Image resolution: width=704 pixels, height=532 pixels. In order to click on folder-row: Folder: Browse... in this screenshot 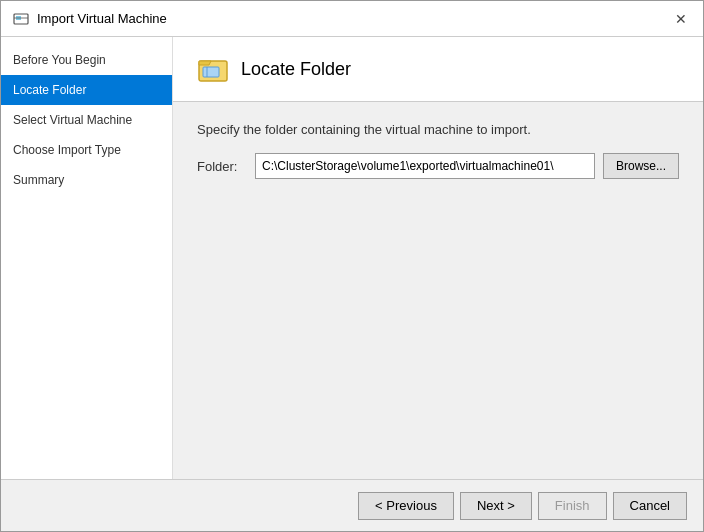, I will do `click(438, 166)`.